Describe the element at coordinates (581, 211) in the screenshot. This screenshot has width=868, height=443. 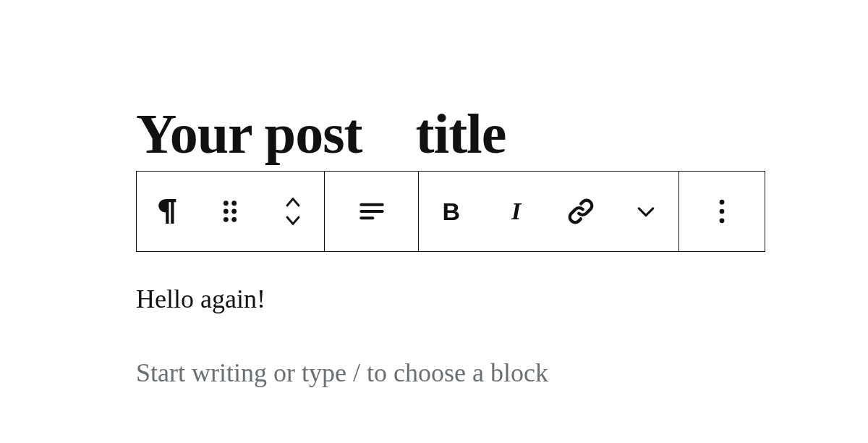
I see `link-icon` at that location.